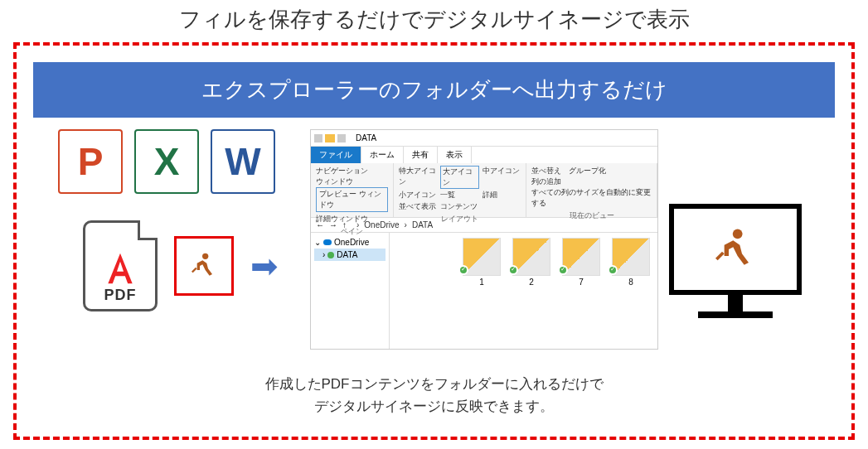 The image size is (868, 449). What do you see at coordinates (484, 191) in the screenshot?
I see `ribbon: ナビゲーション ウィンドウ プレビュー ウィンドウ 詳細ウィンドウ ペイン 特大…` at bounding box center [484, 191].